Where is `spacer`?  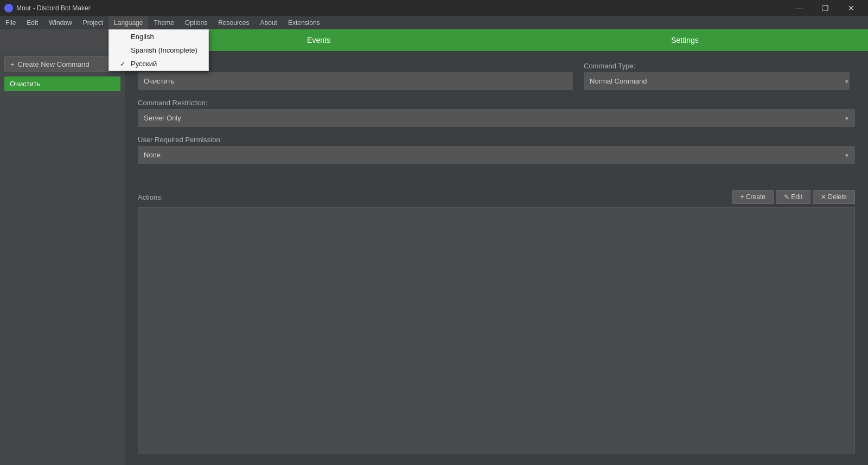 spacer is located at coordinates (496, 177).